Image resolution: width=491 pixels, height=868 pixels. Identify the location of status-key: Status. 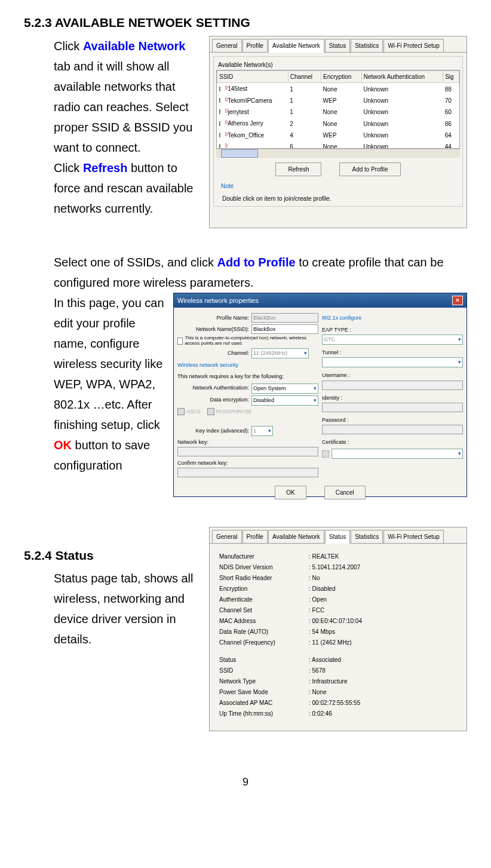
(264, 660).